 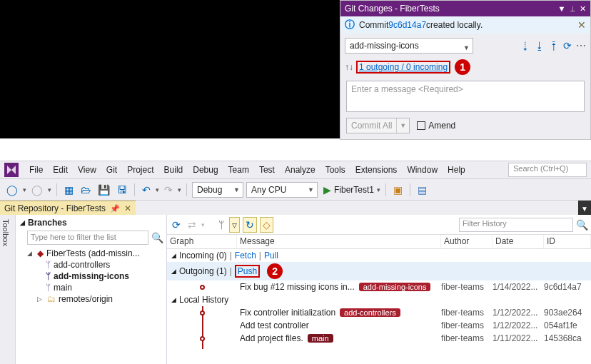 I want to click on search-input: Search (Ctrl+Q), so click(x=547, y=170).